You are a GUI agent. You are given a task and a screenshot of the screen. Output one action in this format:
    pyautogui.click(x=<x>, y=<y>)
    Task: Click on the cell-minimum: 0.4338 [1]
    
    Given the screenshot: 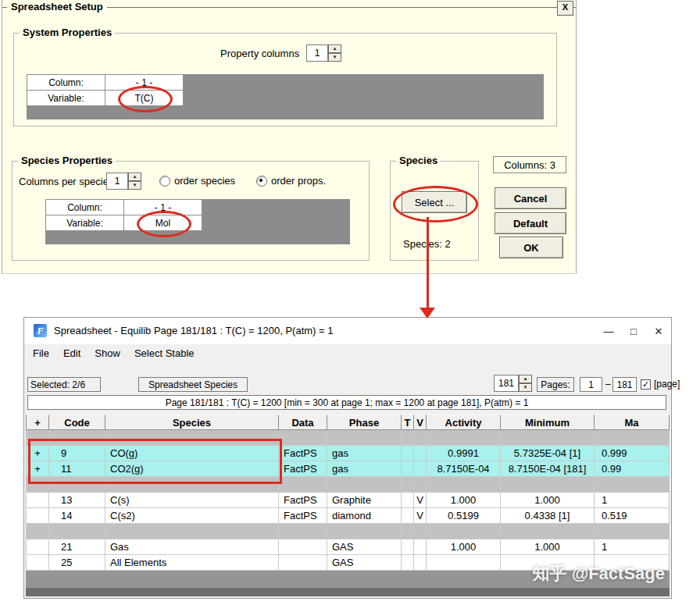 What is the action you would take?
    pyautogui.click(x=548, y=516)
    